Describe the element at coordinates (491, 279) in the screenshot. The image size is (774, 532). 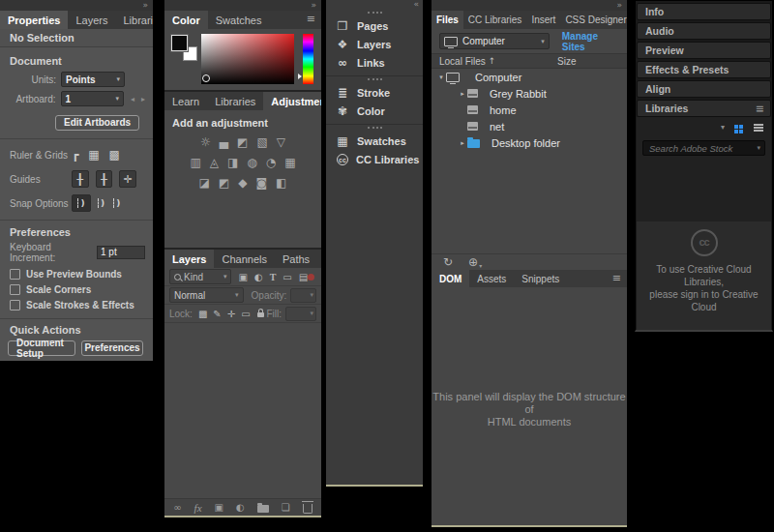
I see `tab-assets: Assets` at that location.